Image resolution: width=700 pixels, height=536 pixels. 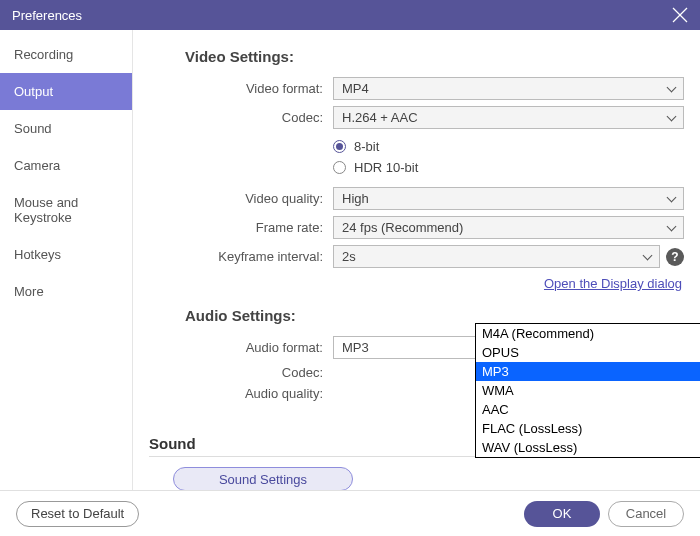 I want to click on audio-format-dropdown: M4A (Recommend) OPUS MP3 WMA AAC FLAC (L…, so click(x=588, y=390).